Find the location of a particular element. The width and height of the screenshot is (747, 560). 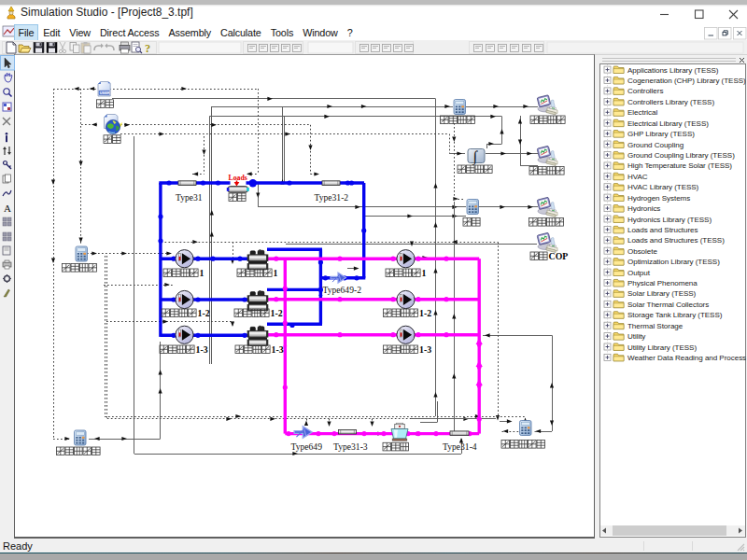

svg-text: Type31-2 is located at coordinates (332, 198).